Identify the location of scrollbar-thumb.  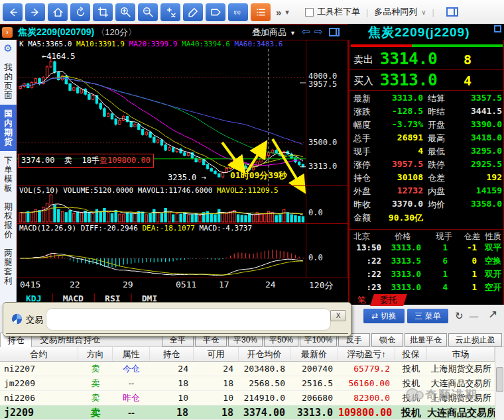
(500, 380).